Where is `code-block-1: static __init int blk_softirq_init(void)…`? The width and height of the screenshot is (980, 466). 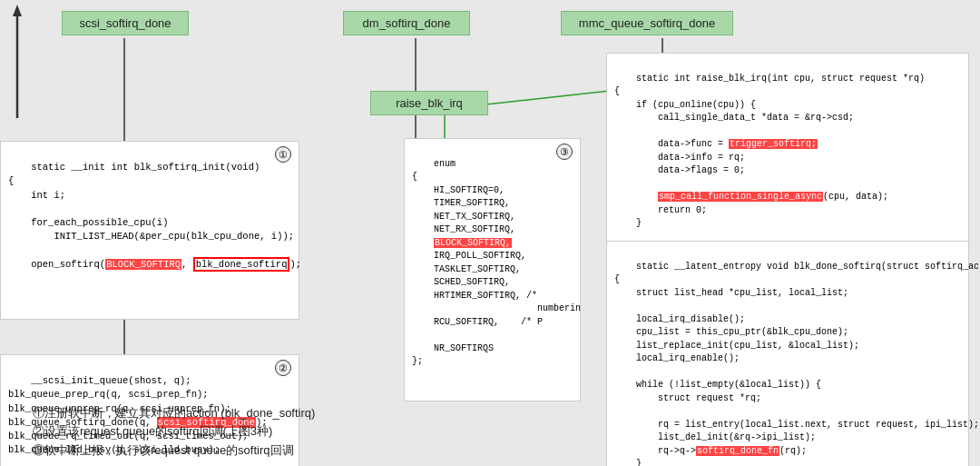 code-block-1: static __init int blk_softirq_init(void)… is located at coordinates (150, 231).